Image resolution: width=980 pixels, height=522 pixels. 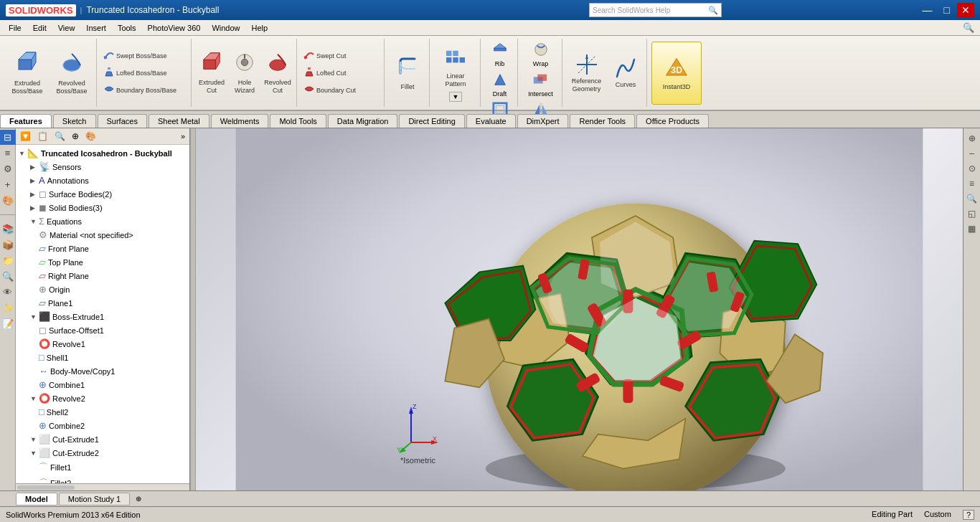 What do you see at coordinates (8, 153) in the screenshot?
I see `property-manager-tab: ≡` at bounding box center [8, 153].